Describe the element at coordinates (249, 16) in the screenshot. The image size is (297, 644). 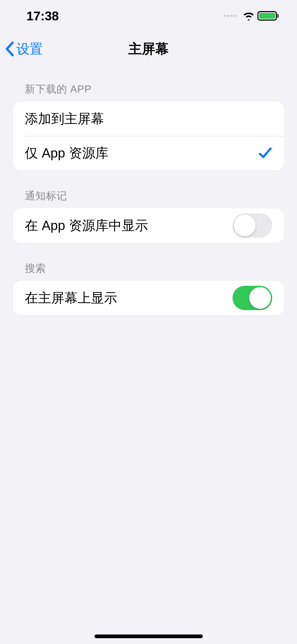
I see `wifi-icon` at that location.